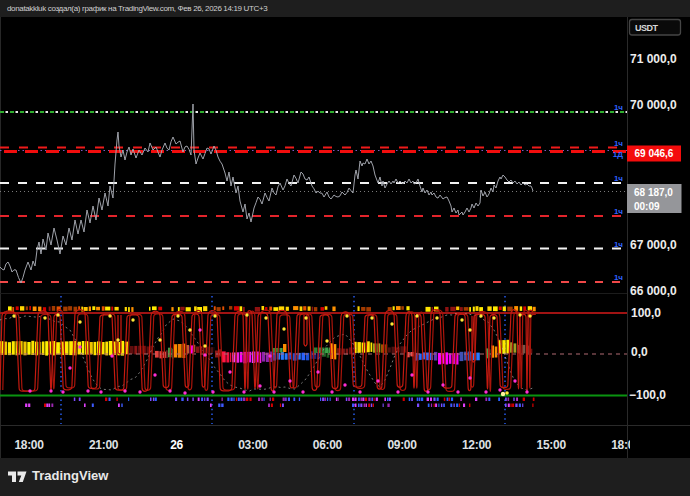 The width and height of the screenshot is (690, 496). I want to click on svg-text: 12:00, so click(477, 445).